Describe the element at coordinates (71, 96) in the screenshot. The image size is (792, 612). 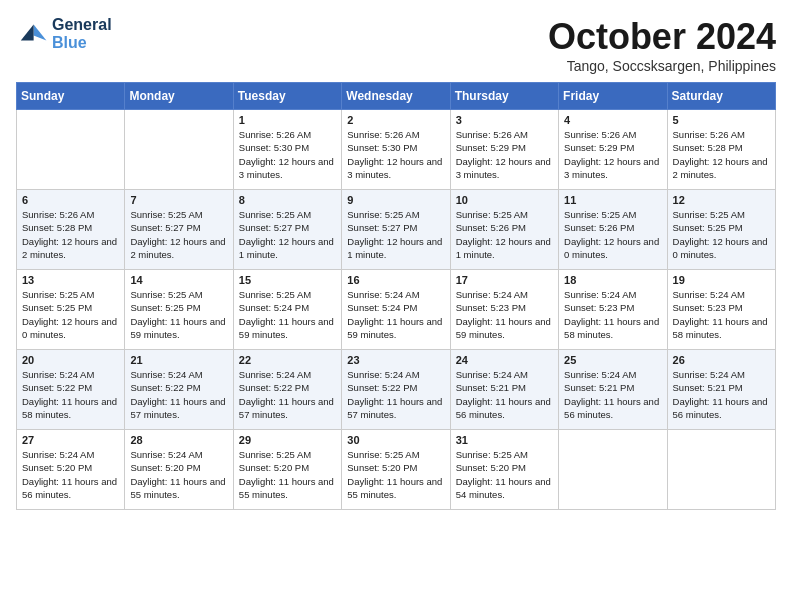
I see `weekday-header-sunday: Sunday` at that location.